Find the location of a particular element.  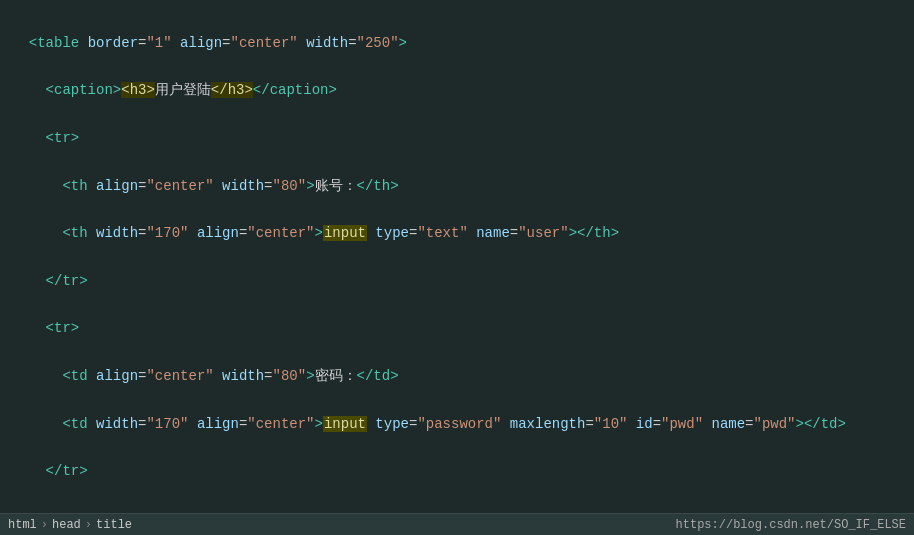

code-line-6: </tr> is located at coordinates (457, 282).